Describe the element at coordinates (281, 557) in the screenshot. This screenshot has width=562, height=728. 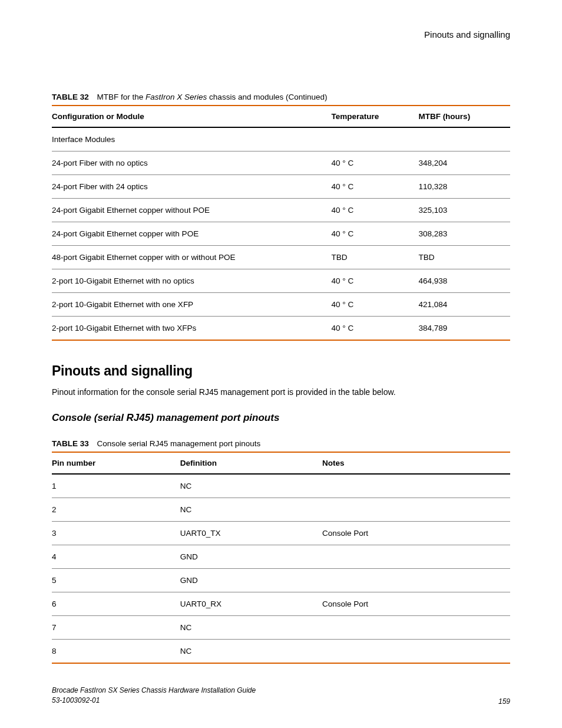
I see `table-row: 4 GND` at that location.